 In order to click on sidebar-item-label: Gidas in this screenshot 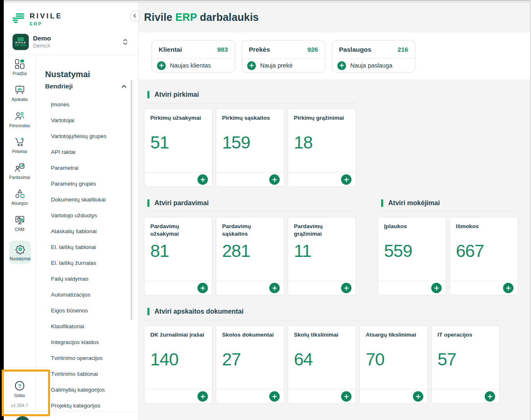, I will do `click(20, 395)`.